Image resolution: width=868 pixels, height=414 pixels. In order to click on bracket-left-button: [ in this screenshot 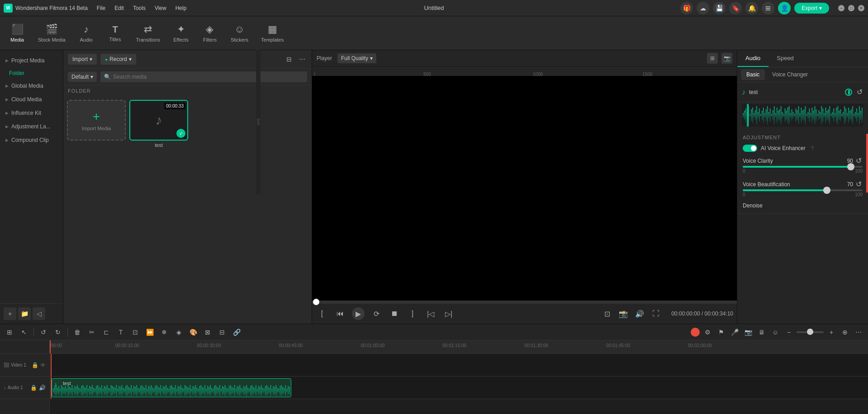, I will do `click(322, 314)`.